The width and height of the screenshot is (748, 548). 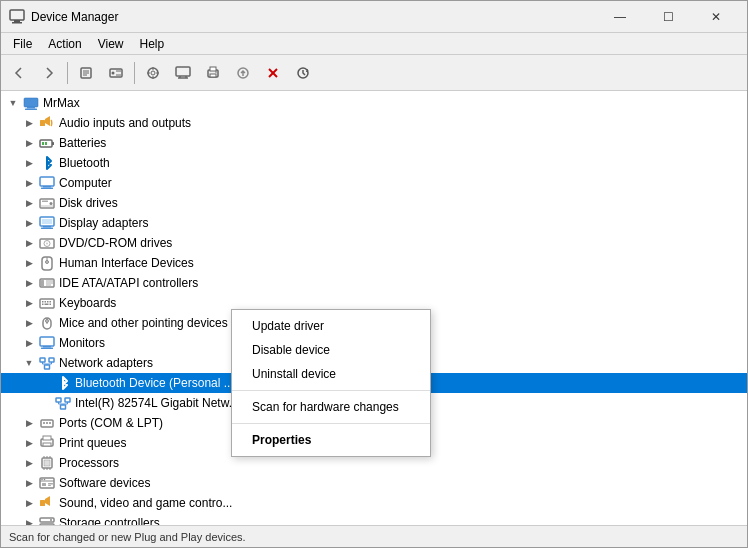 I want to click on context-menu-update-driver: Update driver, so click(x=331, y=326).